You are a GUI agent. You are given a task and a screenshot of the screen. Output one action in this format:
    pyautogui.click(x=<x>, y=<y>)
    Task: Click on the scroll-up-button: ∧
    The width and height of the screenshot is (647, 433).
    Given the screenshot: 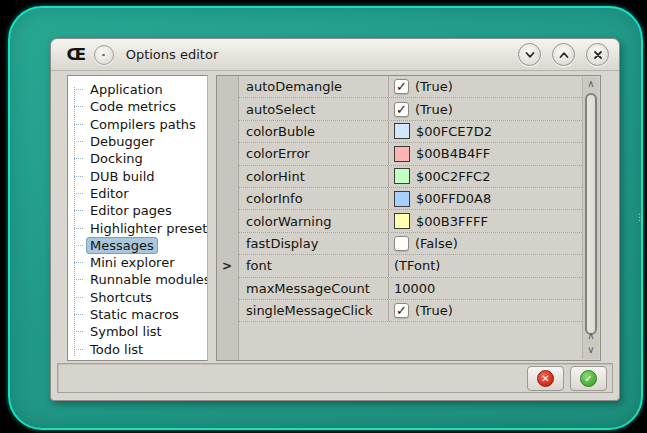 What is the action you would take?
    pyautogui.click(x=591, y=84)
    